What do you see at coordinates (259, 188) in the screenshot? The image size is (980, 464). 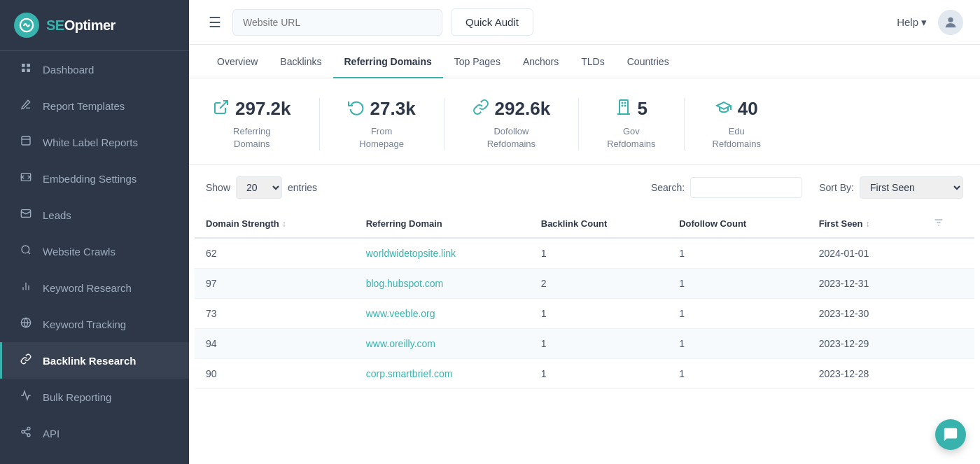 I see `entries-select: 2050100` at bounding box center [259, 188].